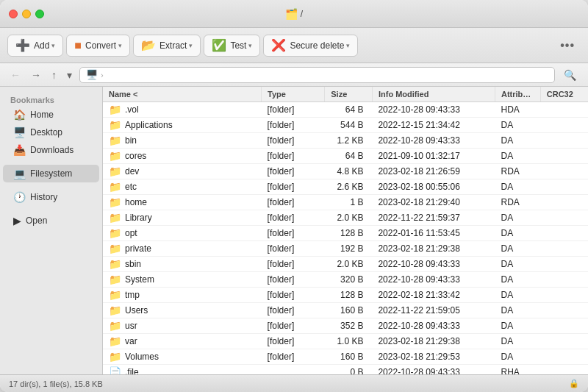  What do you see at coordinates (348, 203) in the screenshot?
I see `cell-size: 1 B` at bounding box center [348, 203].